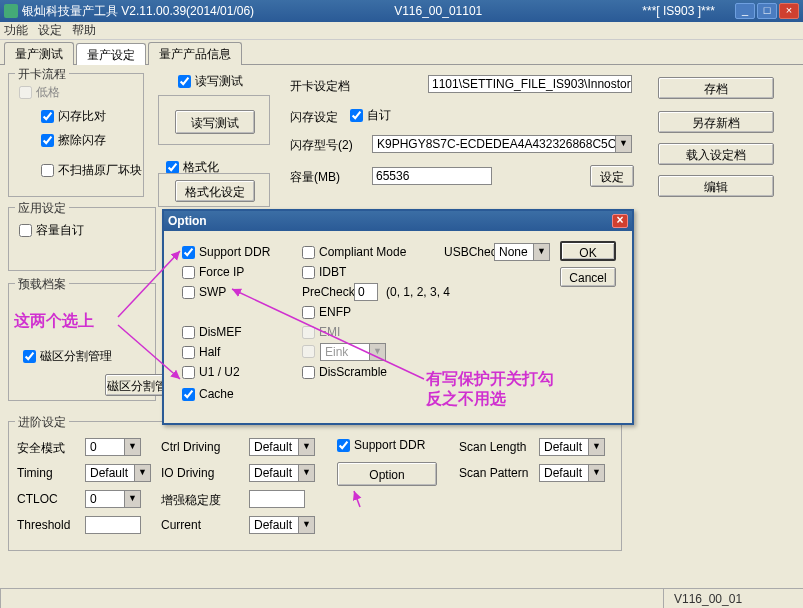  Describe the element at coordinates (402, 31) in the screenshot. I see `menubar: 功能 设定 帮助` at that location.